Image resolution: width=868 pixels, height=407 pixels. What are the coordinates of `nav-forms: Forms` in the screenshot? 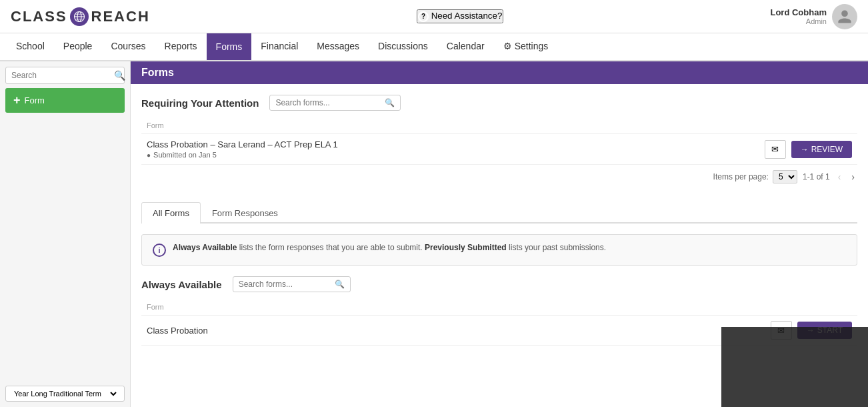 It's located at (229, 47).